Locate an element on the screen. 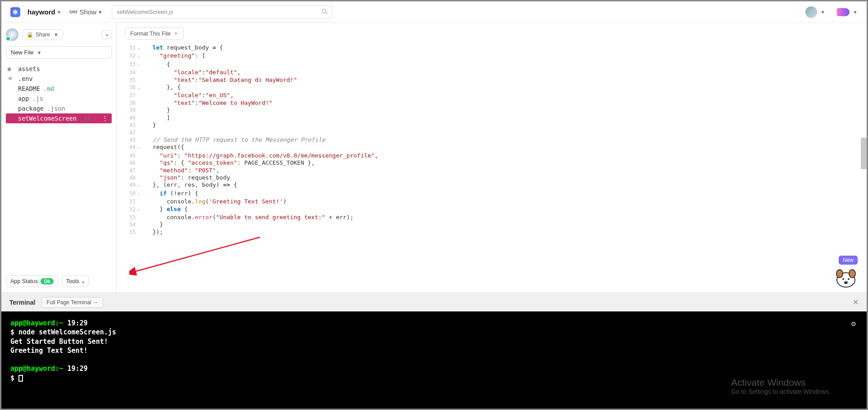 The width and height of the screenshot is (868, 410). file-ext: .js is located at coordinates (85, 118).